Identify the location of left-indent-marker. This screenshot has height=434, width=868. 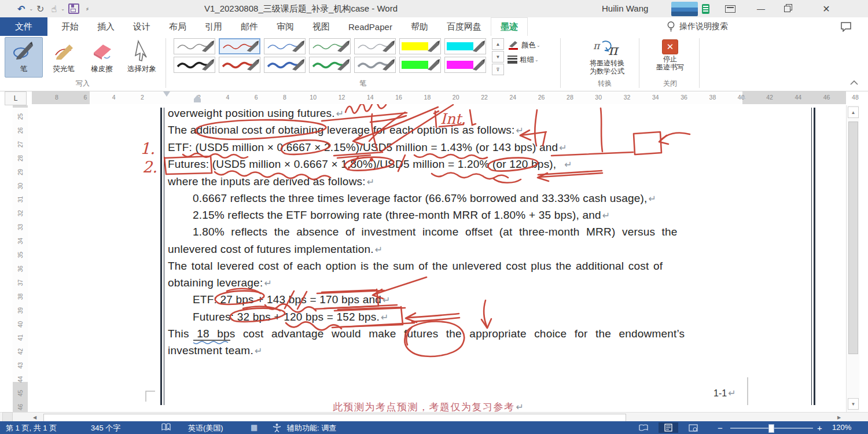
(197, 101).